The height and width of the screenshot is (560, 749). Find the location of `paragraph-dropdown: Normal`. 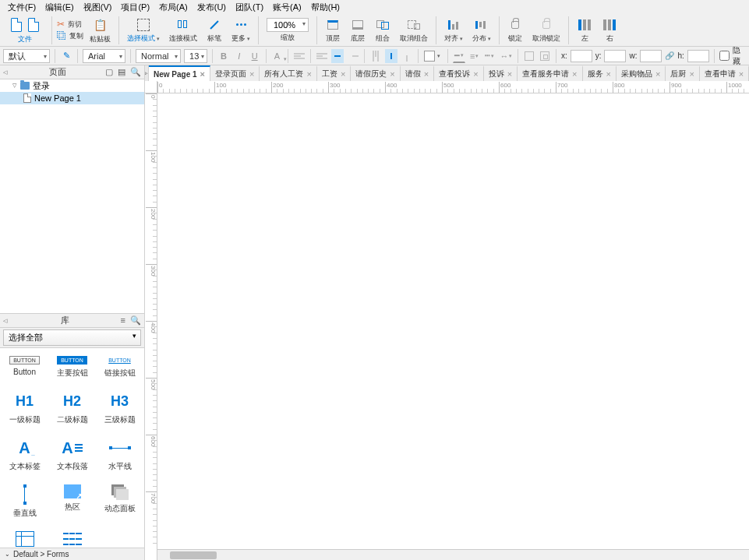

paragraph-dropdown: Normal is located at coordinates (158, 56).